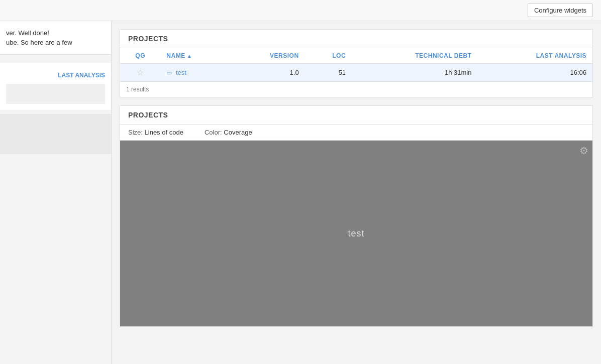  Describe the element at coordinates (140, 56) in the screenshot. I see `col-header-qg: QG` at that location.